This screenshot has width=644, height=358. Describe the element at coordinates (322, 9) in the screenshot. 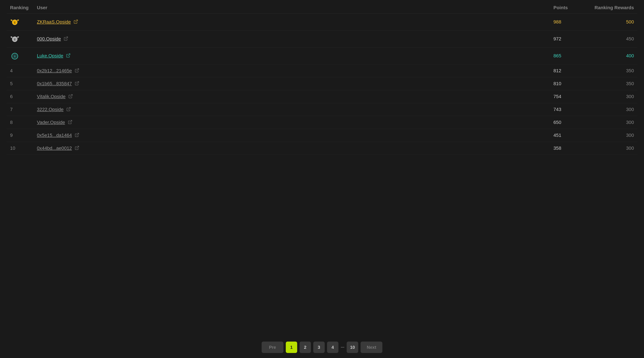

I see `table-header: Ranking User Points Ranking Rewards` at that location.